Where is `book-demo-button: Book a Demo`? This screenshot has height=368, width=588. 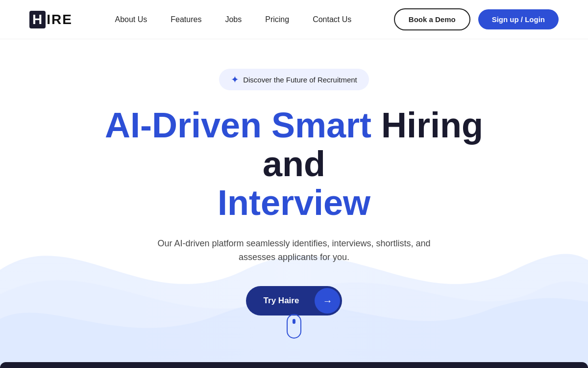
book-demo-button: Book a Demo is located at coordinates (432, 20).